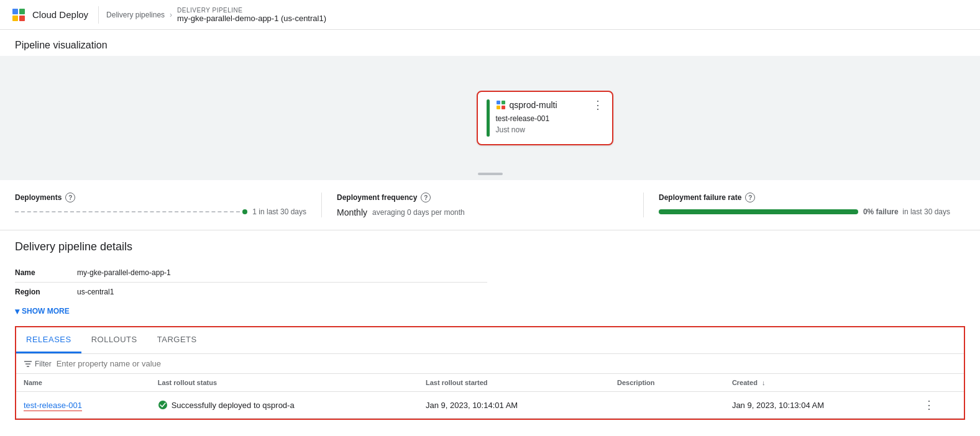  What do you see at coordinates (37, 364) in the screenshot?
I see `filter-icon: Filter` at bounding box center [37, 364].